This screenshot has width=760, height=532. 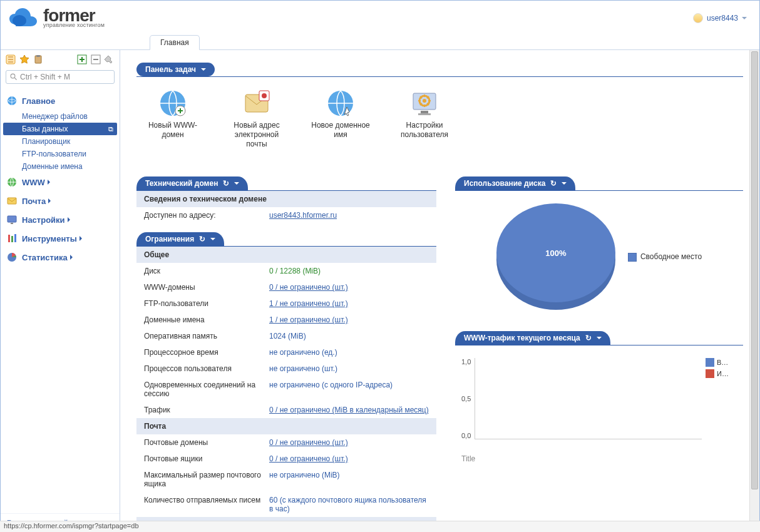 I want to click on home-icon, so click(x=12, y=101).